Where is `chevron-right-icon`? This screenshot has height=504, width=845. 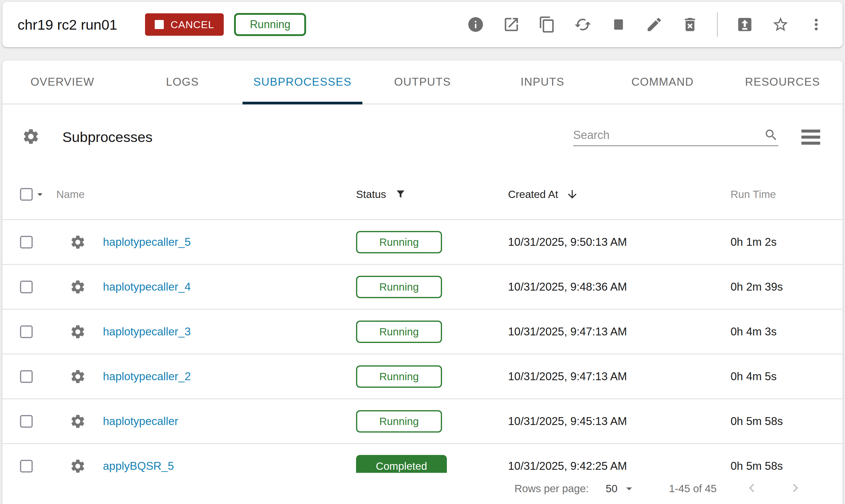
chevron-right-icon is located at coordinates (795, 488).